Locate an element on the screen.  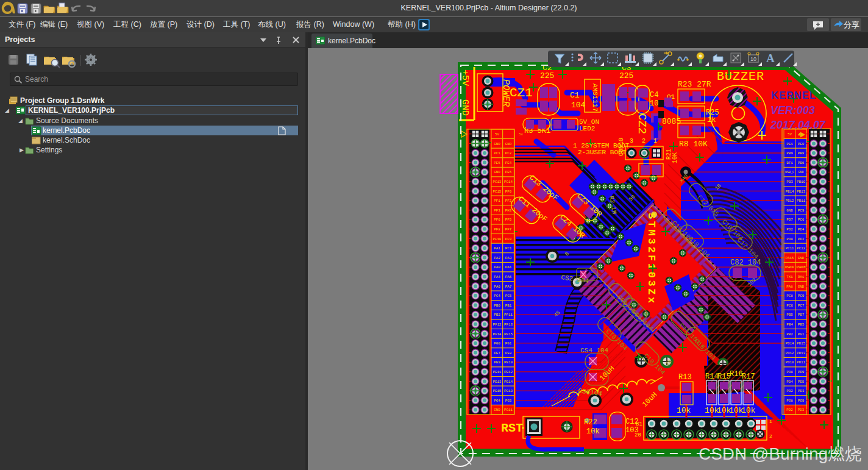
svg-text: PF3 is located at coordinates (497, 211).